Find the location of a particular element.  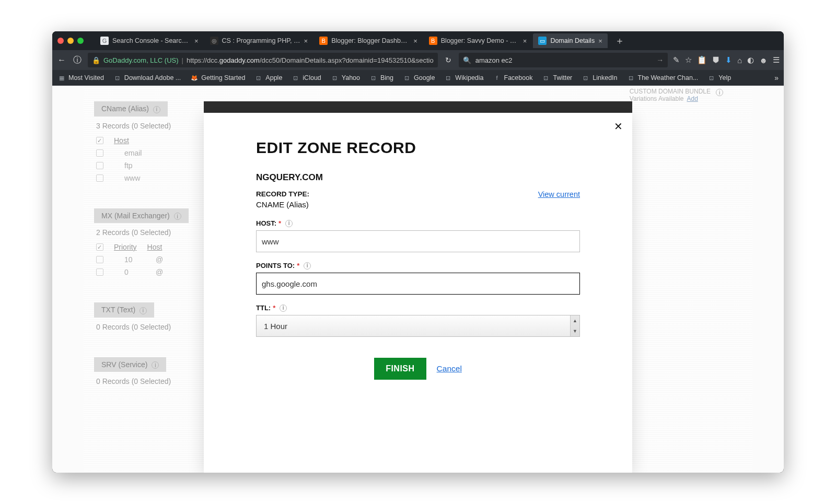

record-priority: 10 is located at coordinates (135, 260).